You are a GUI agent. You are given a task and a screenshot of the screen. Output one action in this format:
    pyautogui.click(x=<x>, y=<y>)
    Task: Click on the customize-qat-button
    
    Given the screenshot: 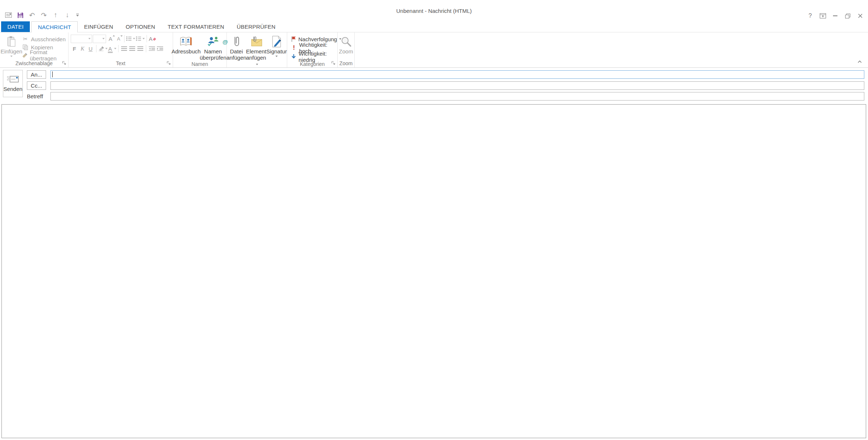 What is the action you would take?
    pyautogui.click(x=77, y=15)
    